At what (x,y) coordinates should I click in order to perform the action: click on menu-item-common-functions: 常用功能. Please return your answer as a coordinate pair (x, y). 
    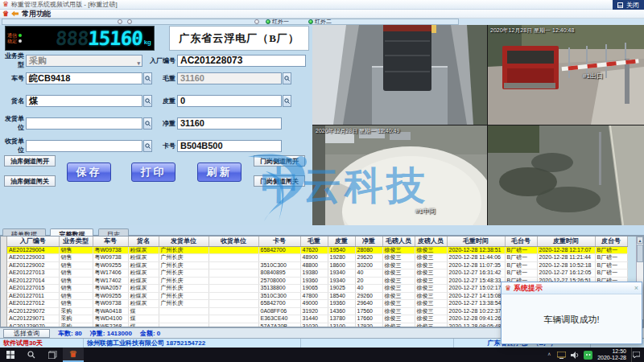
    Looking at the image, I should click on (36, 14).